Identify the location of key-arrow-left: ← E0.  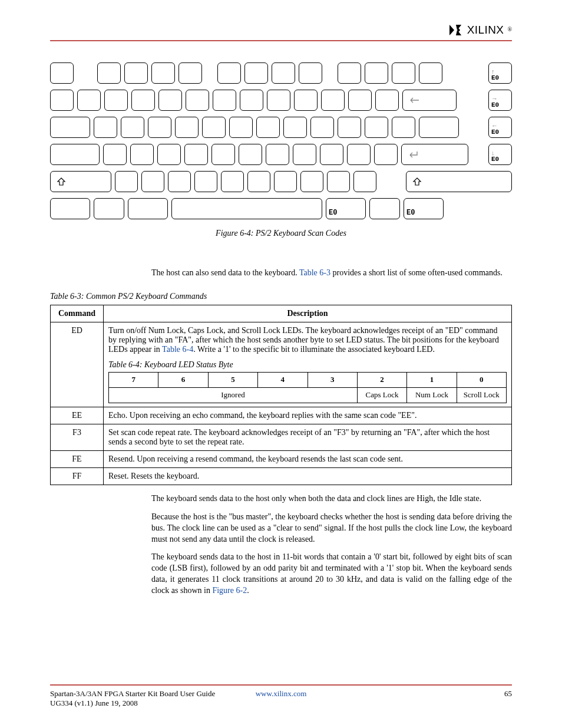
(500, 127).